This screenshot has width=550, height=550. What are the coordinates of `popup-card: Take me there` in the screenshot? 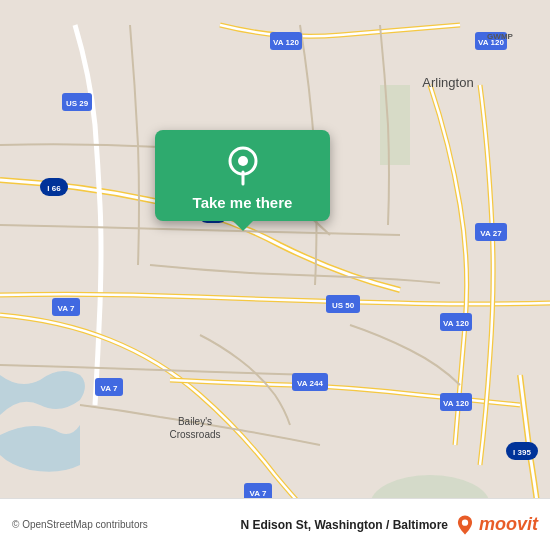 It's located at (242, 176).